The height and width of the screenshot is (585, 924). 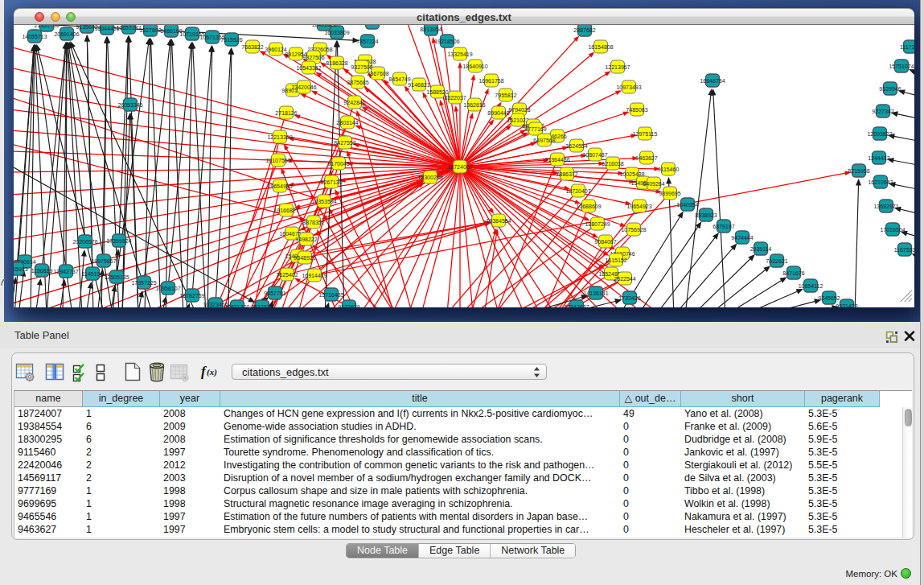 I want to click on graph-node-7485063: 7485063, so click(x=637, y=109).